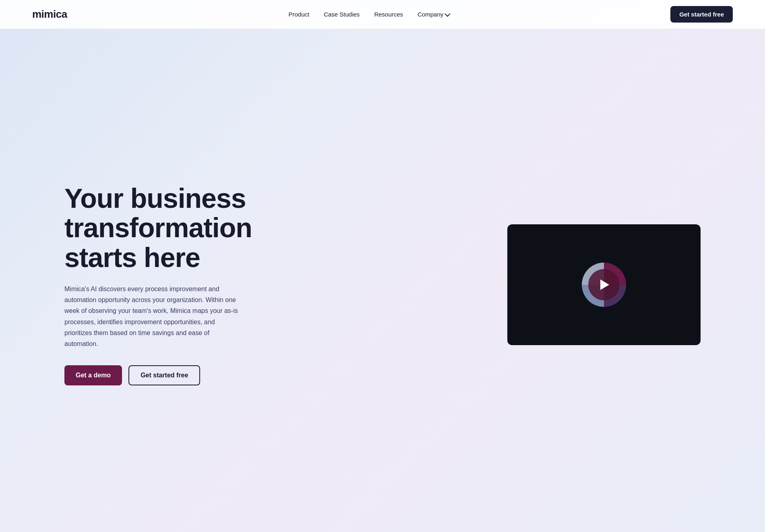 The height and width of the screenshot is (532, 765). I want to click on nav-item-company: Company, so click(433, 14).